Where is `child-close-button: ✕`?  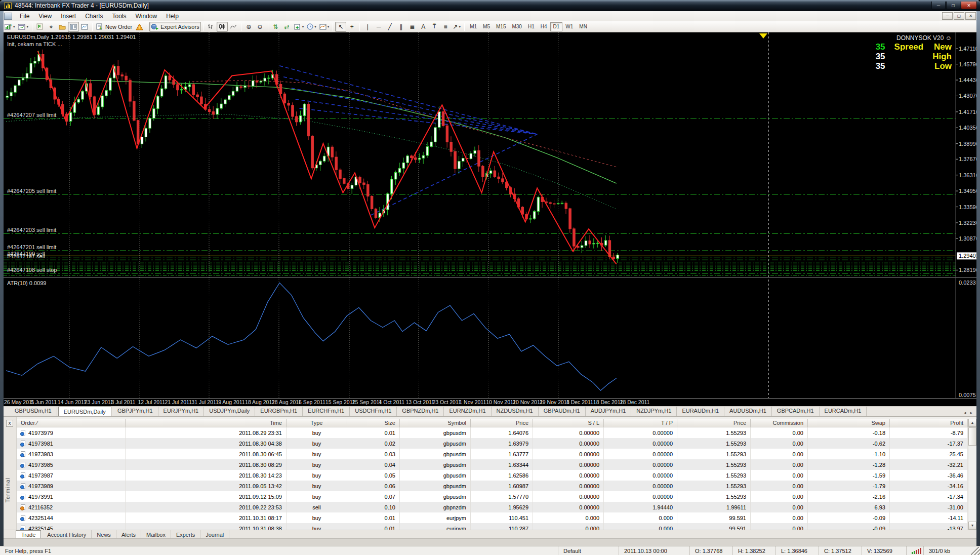 child-close-button: ✕ is located at coordinates (971, 16).